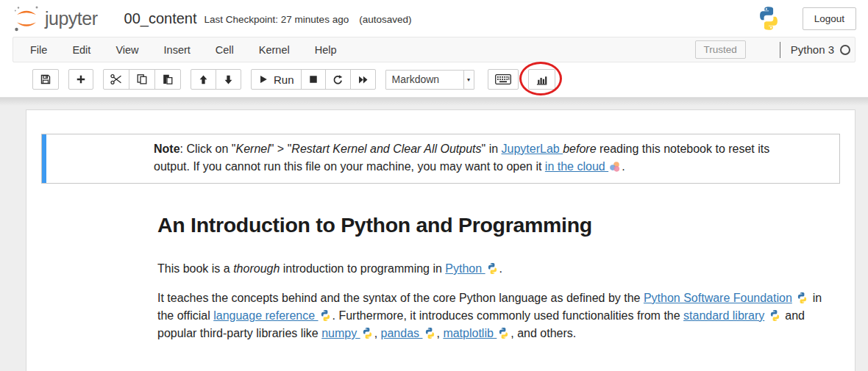 The image size is (868, 371). Describe the element at coordinates (81, 79) in the screenshot. I see `plus-icon` at that location.